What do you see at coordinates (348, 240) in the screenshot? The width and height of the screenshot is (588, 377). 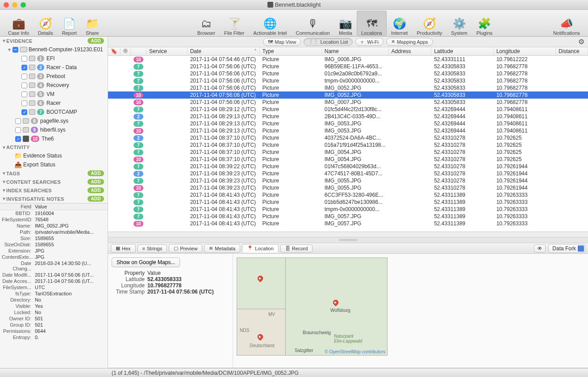 I see `pane-splitter` at bounding box center [348, 240].